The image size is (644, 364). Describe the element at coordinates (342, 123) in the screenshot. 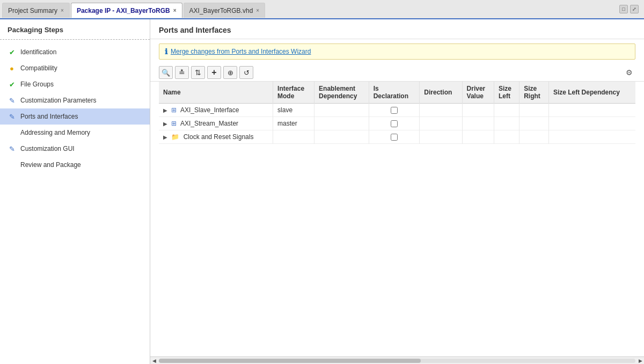

I see `row-axi-stream-enablement` at that location.